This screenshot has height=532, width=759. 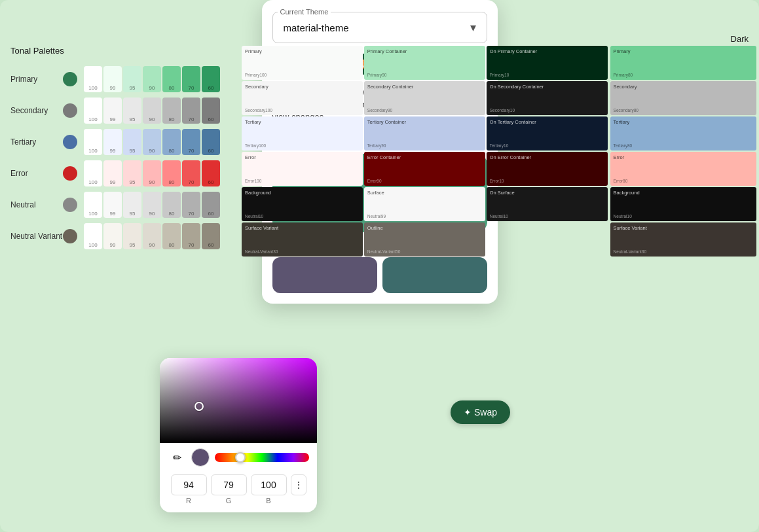 I want to click on b-stepper: ⋮, so click(x=299, y=485).